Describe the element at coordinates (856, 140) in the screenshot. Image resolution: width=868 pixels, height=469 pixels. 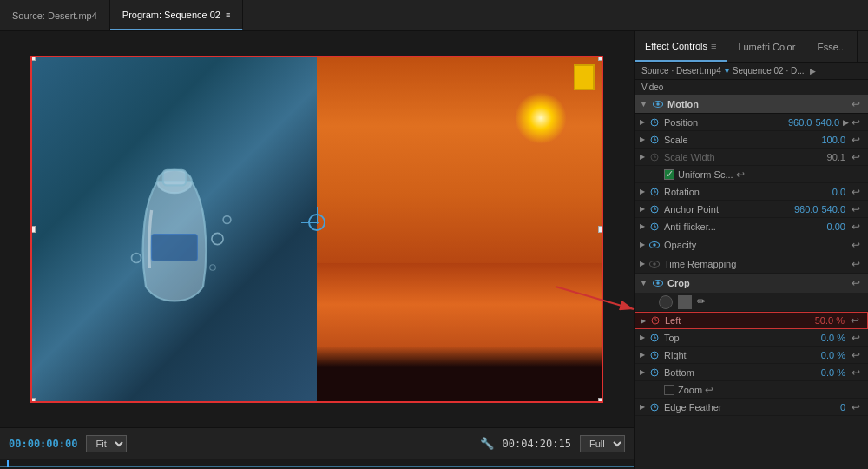
I see `scale-reset: ↩` at that location.